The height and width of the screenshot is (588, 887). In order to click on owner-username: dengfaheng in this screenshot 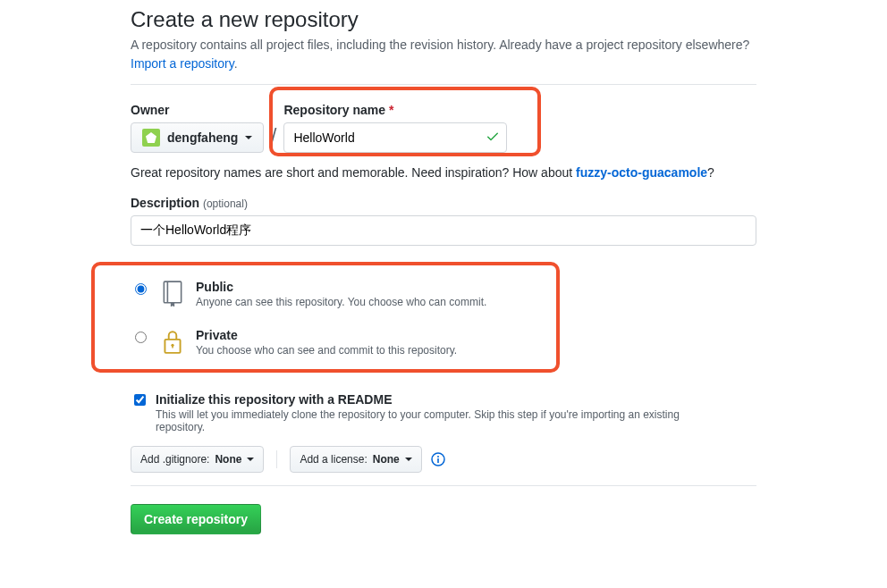, I will do `click(202, 138)`.